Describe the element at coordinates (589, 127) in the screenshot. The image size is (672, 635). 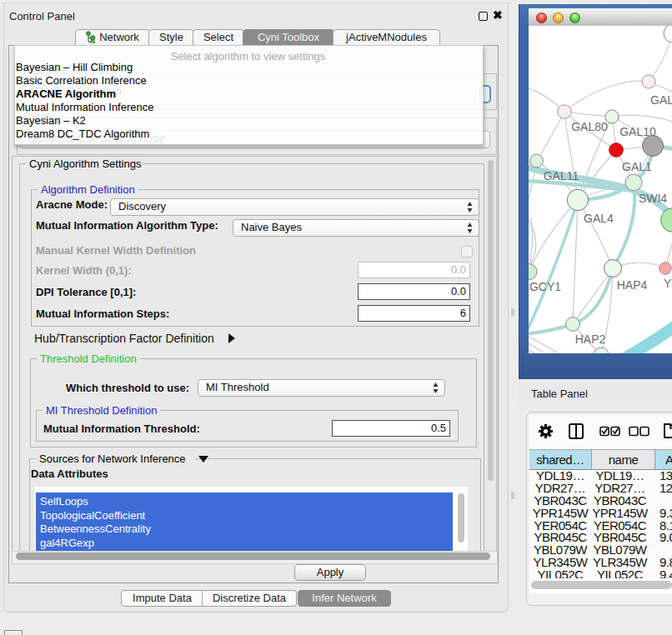
I see `svg-text: GAL80` at that location.